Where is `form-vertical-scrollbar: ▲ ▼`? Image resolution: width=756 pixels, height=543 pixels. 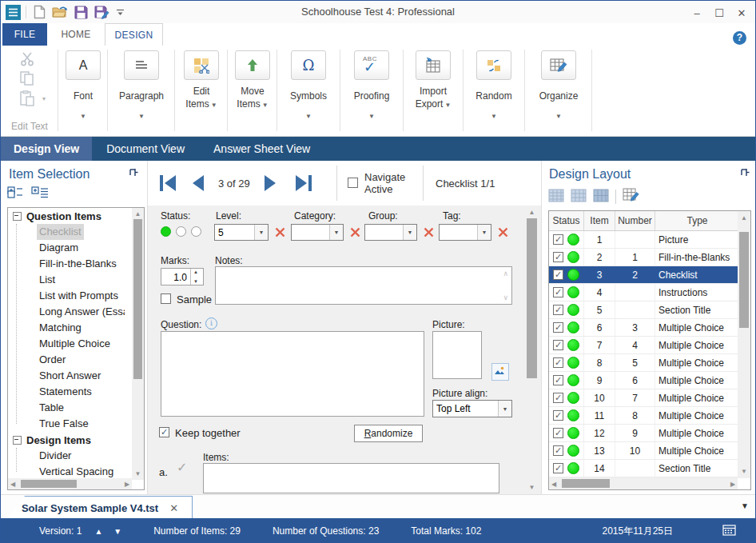
form-vertical-scrollbar: ▲ ▼ is located at coordinates (532, 350).